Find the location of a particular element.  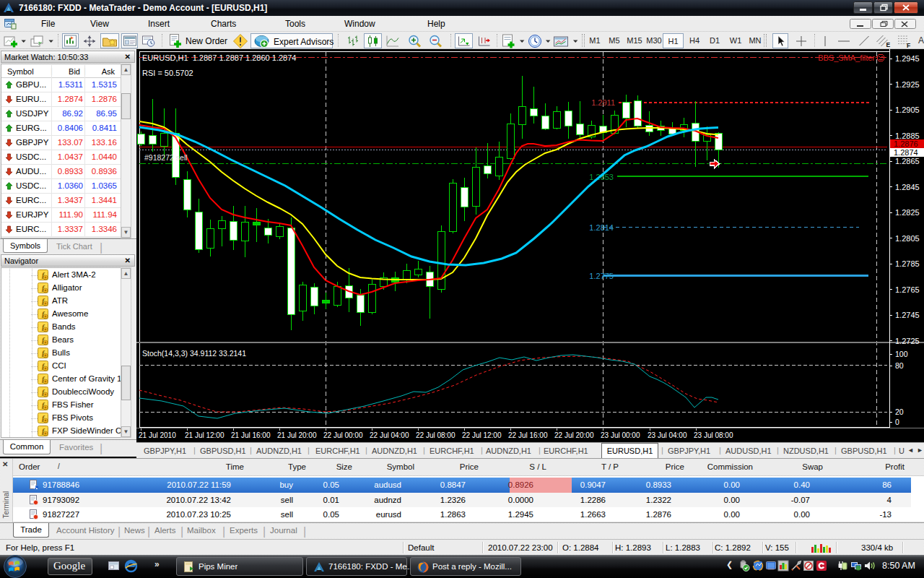

svg-text: 1.2905 is located at coordinates (907, 110).